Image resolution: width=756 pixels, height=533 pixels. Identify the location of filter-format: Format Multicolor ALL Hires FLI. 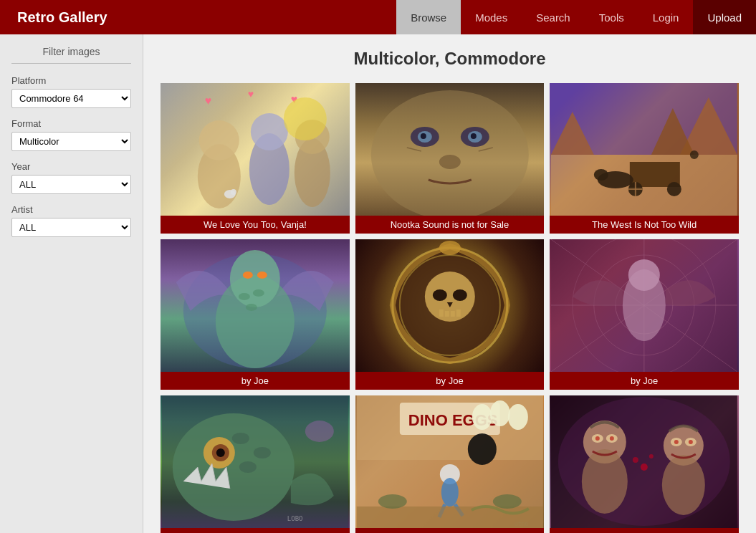
(72, 135).